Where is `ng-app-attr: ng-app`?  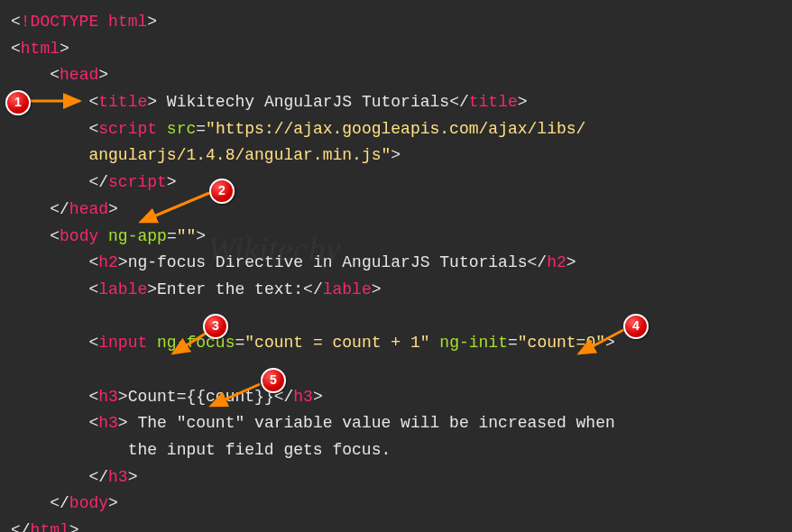
ng-app-attr: ng-app is located at coordinates (137, 236).